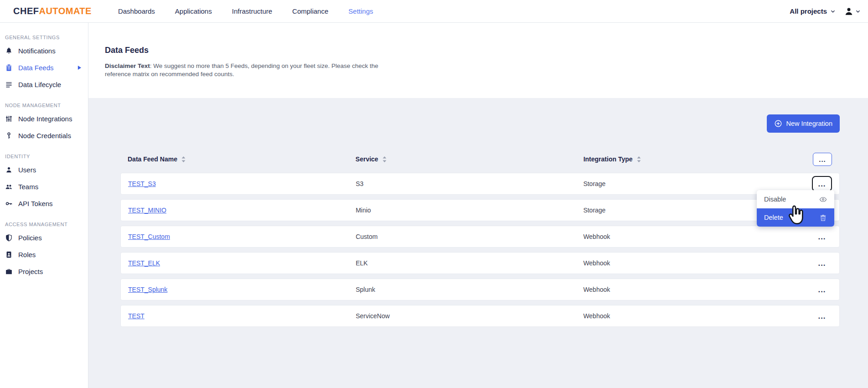 This screenshot has width=868, height=388. Describe the element at coordinates (608, 159) in the screenshot. I see `column-header-integration-type: Integration Type` at that location.